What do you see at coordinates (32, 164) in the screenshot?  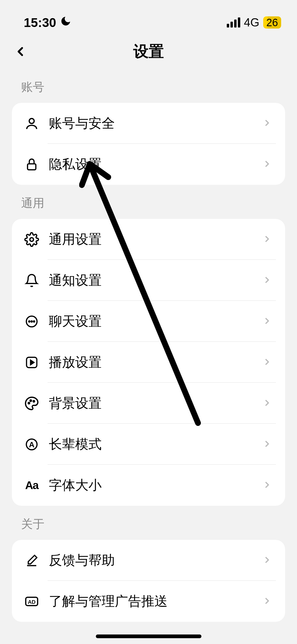 I see `lock-icon` at bounding box center [32, 164].